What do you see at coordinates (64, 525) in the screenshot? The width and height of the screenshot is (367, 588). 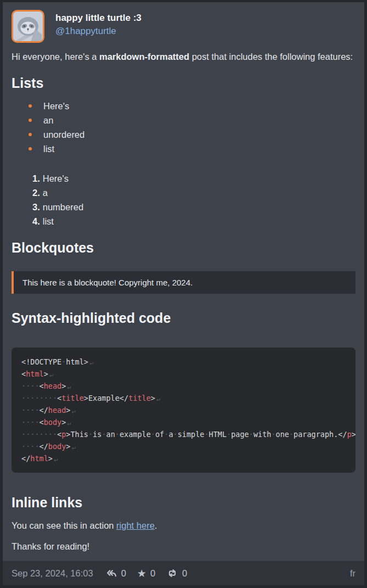 I see `links-pre: You can see this in action` at bounding box center [64, 525].